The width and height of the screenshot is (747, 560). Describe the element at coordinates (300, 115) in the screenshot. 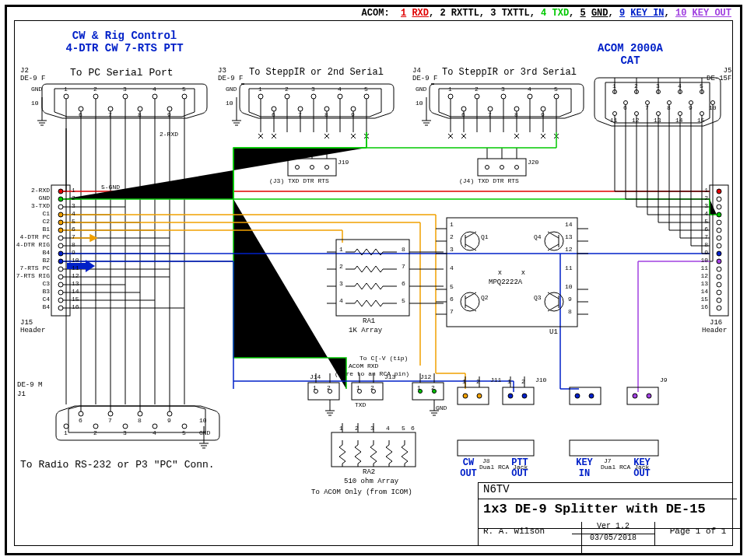

I see `j3-pin7: 7` at that location.